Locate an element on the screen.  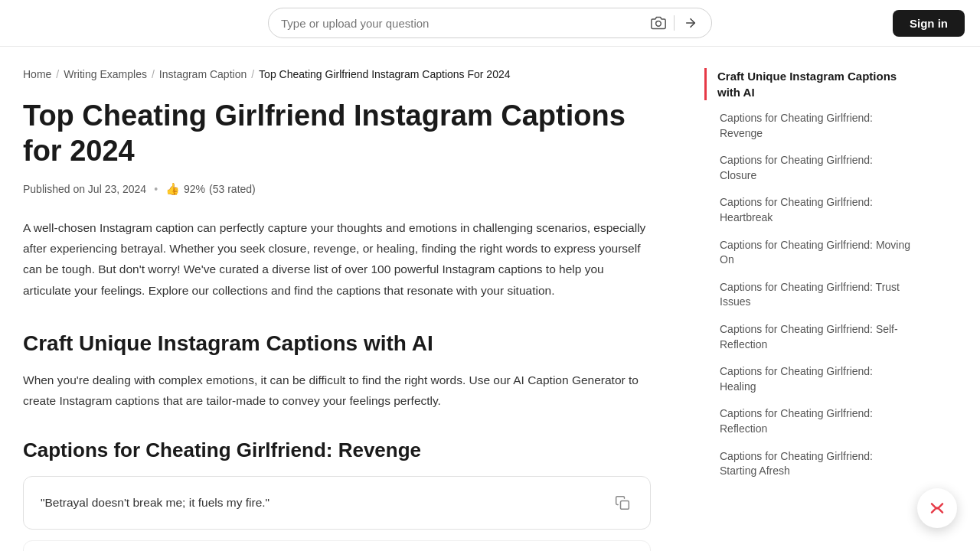
toc-link-2: Captions for Cheating Girlfriend: Heartb… is located at coordinates (815, 210).